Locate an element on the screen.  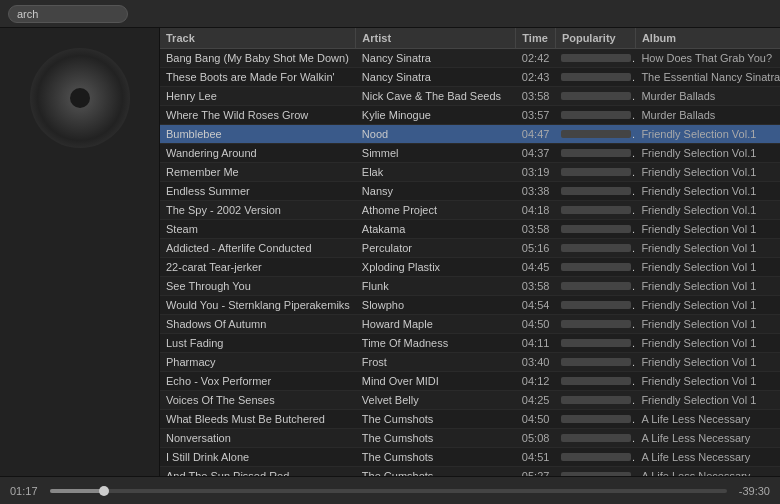
track-time: 04:51 is located at coordinates (536, 458).